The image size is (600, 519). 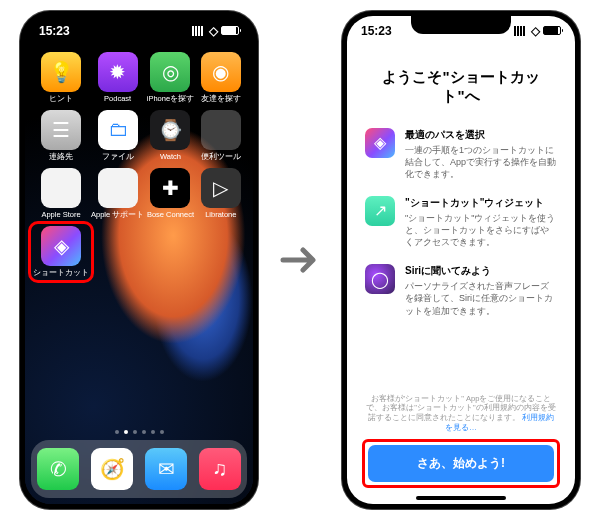 What do you see at coordinates (170, 194) in the screenshot?
I see `app-bose-connect: ✚Bose Connect` at bounding box center [170, 194].